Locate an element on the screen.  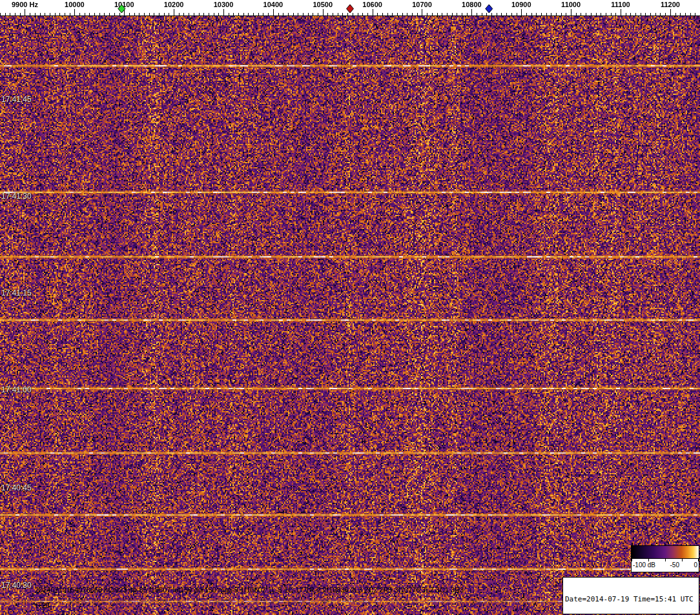
colormap-gradient-bar is located at coordinates (665, 552).